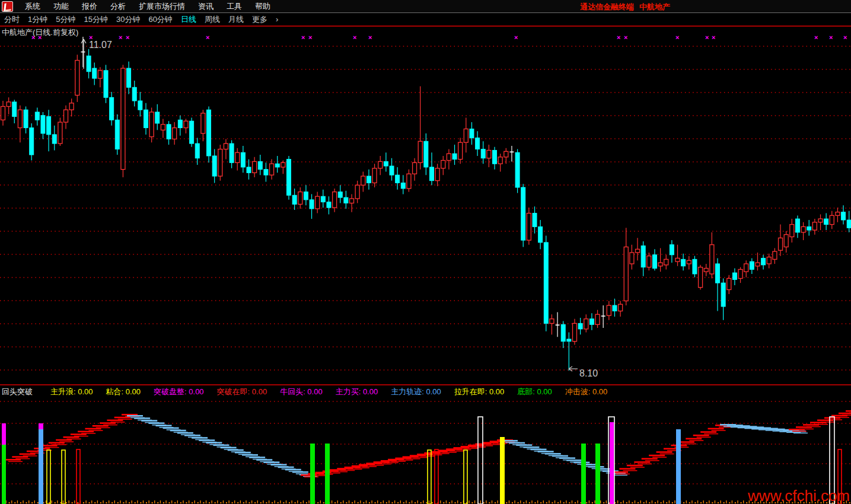  What do you see at coordinates (212, 20) in the screenshot?
I see `tab-weekly: 周线` at bounding box center [212, 20].